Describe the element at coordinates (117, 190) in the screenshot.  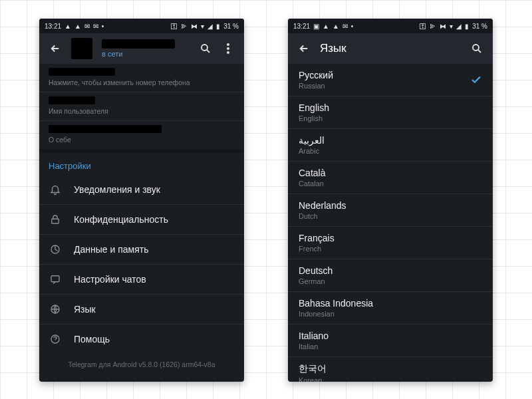
I see `settings-label: Уведомления и звук` at that location.